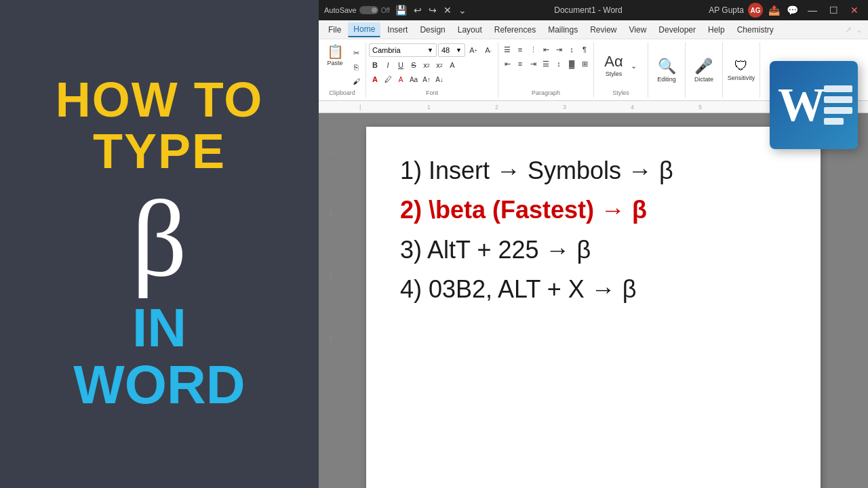 The height and width of the screenshot is (488, 868). I want to click on clear-format-button: A, so click(452, 65).